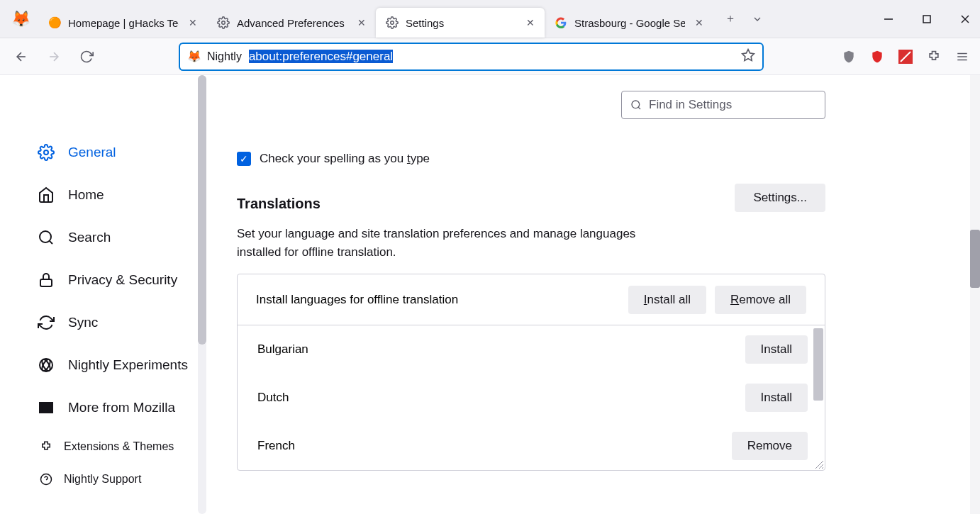 This screenshot has width=980, height=514. Describe the element at coordinates (345, 159) in the screenshot. I see `checkbox-label: Check your spelling as you type` at that location.